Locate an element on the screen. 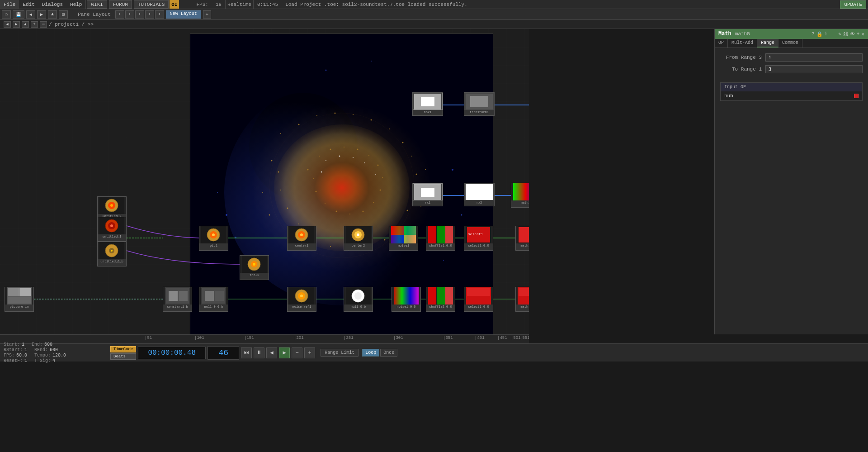 Image resolution: width=868 pixels, height=452 pixels. node-select2: select1_0_0 is located at coordinates (478, 300).